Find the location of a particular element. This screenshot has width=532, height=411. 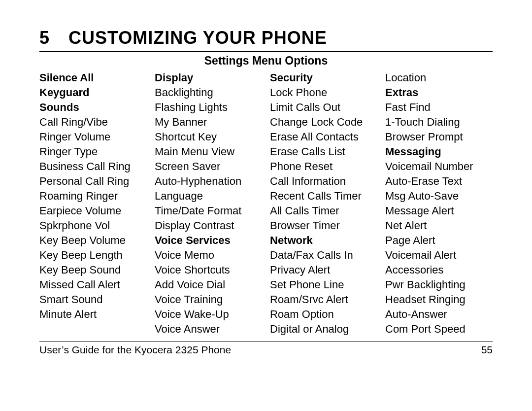

settings-item: Ringer Type is located at coordinates (93, 152).